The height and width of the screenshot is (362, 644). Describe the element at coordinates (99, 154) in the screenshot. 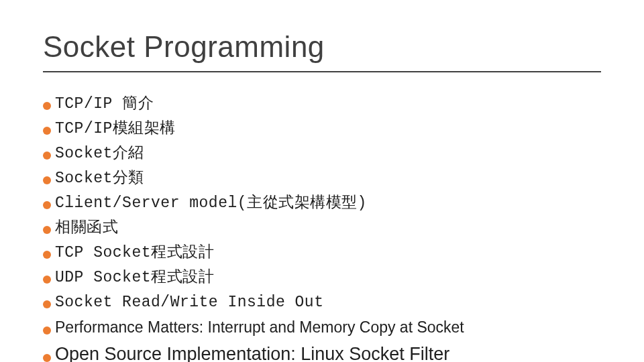

I see `bullet-text: Socket介紹` at that location.